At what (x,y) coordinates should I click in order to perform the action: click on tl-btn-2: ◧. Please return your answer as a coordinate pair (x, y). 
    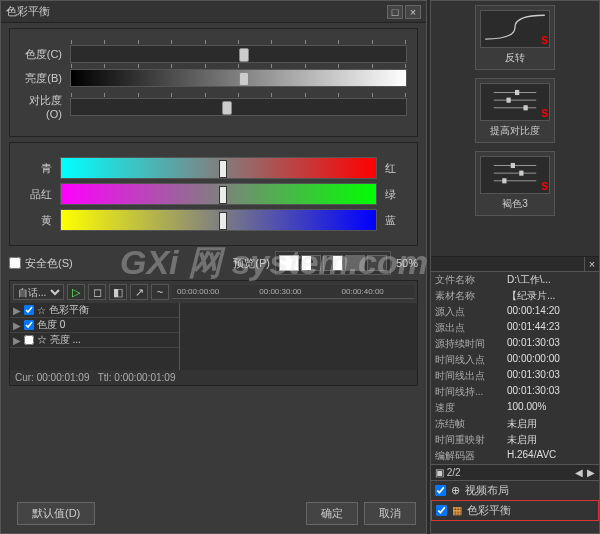
    Looking at the image, I should click on (118, 292).